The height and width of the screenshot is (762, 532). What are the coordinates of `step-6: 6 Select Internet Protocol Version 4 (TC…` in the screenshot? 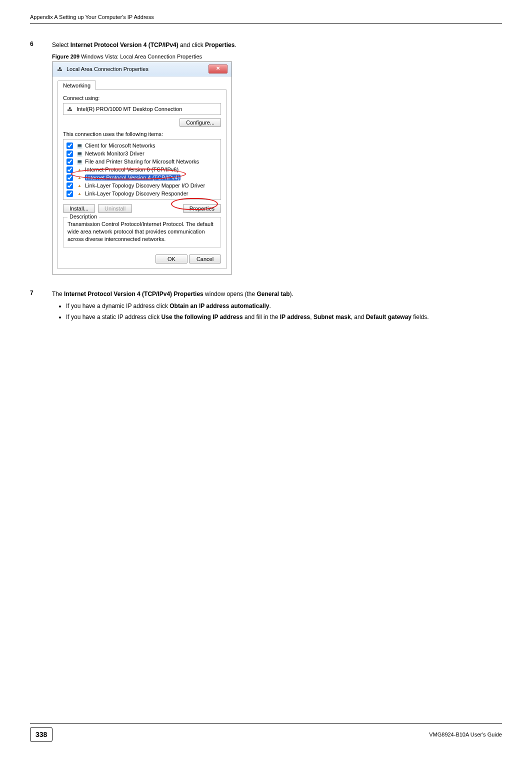 It's located at (266, 45).